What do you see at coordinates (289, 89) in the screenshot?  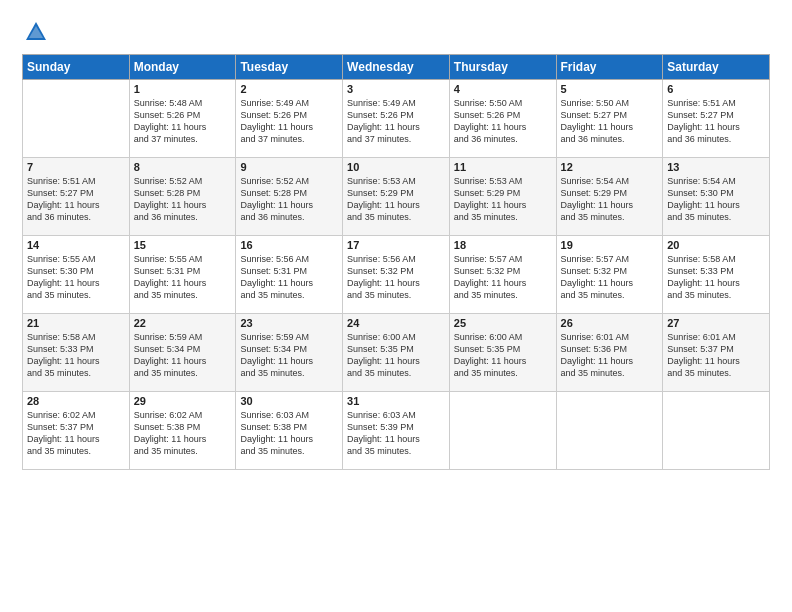 I see `day-number: 2` at bounding box center [289, 89].